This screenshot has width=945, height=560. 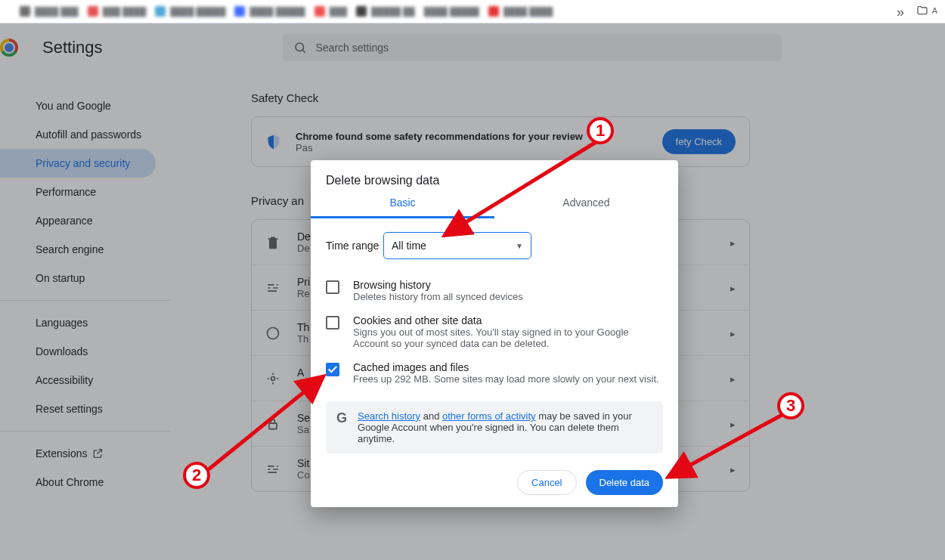 I want to click on bookmark-item: ███ ████, so click(x=117, y=11).